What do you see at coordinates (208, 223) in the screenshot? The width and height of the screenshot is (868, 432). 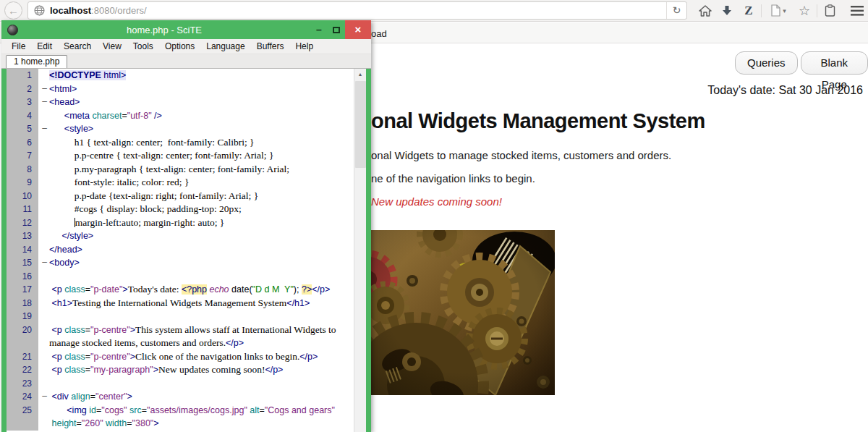 I see `code-text: margin-left:auto; margin-right: auto; }` at bounding box center [208, 223].